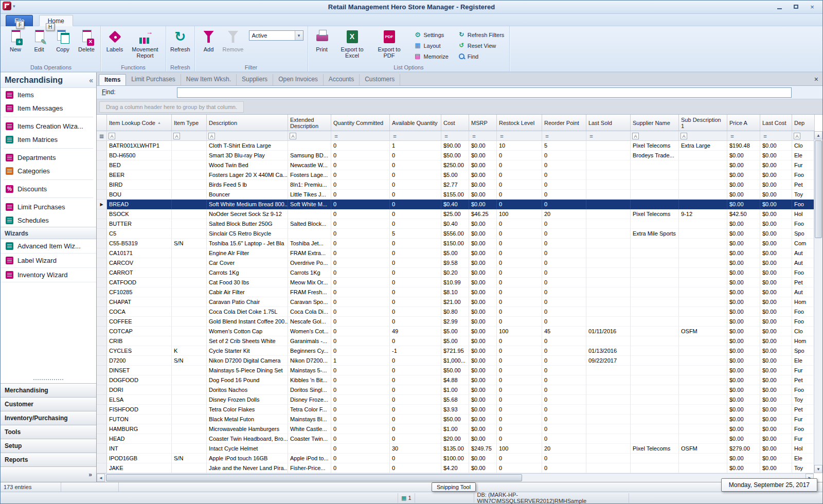 The width and height of the screenshot is (823, 504). Describe the element at coordinates (102, 136) in the screenshot. I see `row-filter-icon: ▦` at that location.